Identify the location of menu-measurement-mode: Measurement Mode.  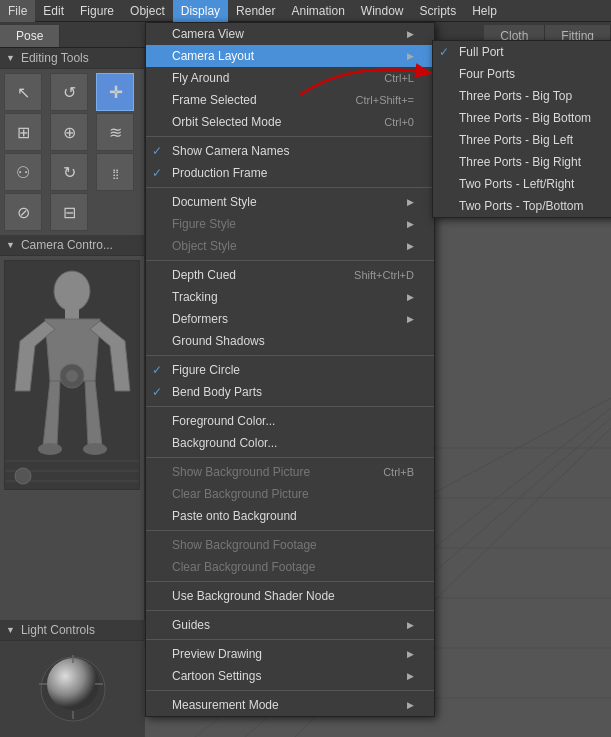
(290, 705).